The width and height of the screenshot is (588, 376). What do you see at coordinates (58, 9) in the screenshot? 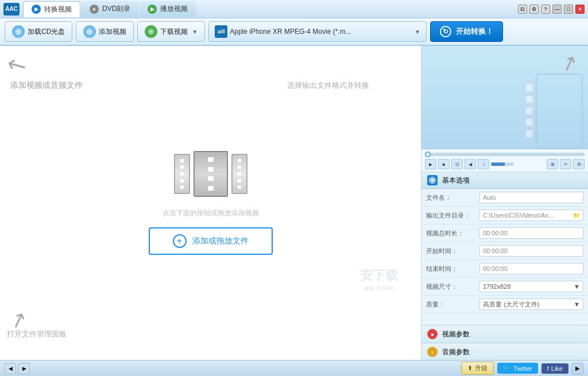
I see `convert-tab-label: 转换视频` at bounding box center [58, 9].